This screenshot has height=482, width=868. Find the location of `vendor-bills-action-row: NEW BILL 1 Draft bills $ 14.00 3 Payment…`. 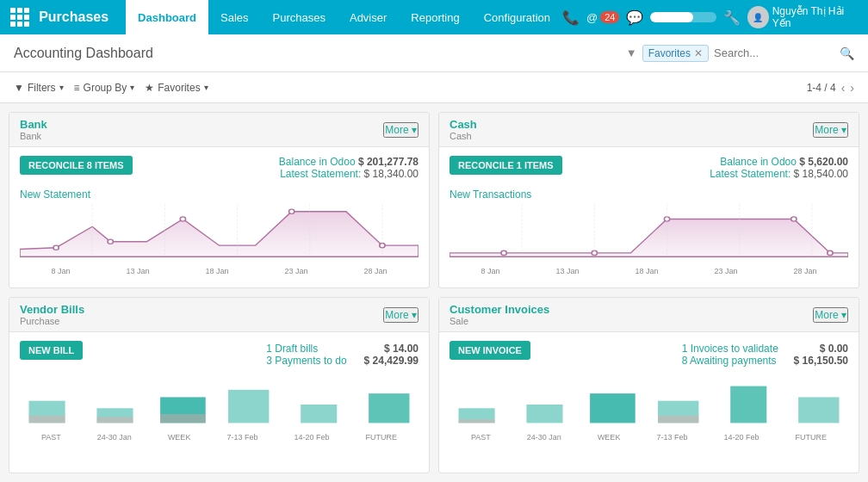

vendor-bills-action-row: NEW BILL 1 Draft bills $ 14.00 3 Payment… is located at coordinates (219, 354).